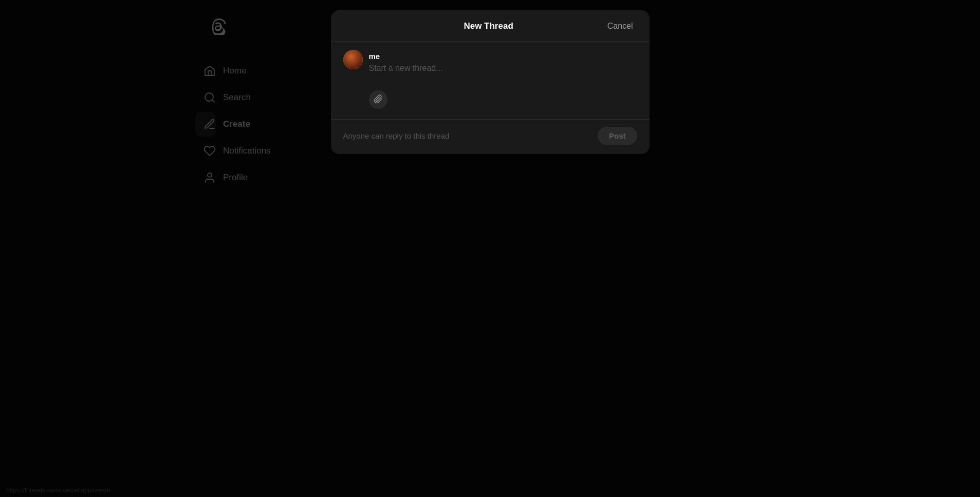 The width and height of the screenshot is (980, 497). What do you see at coordinates (397, 136) in the screenshot?
I see `reply-hint: Anyone can reply to this thread` at bounding box center [397, 136].